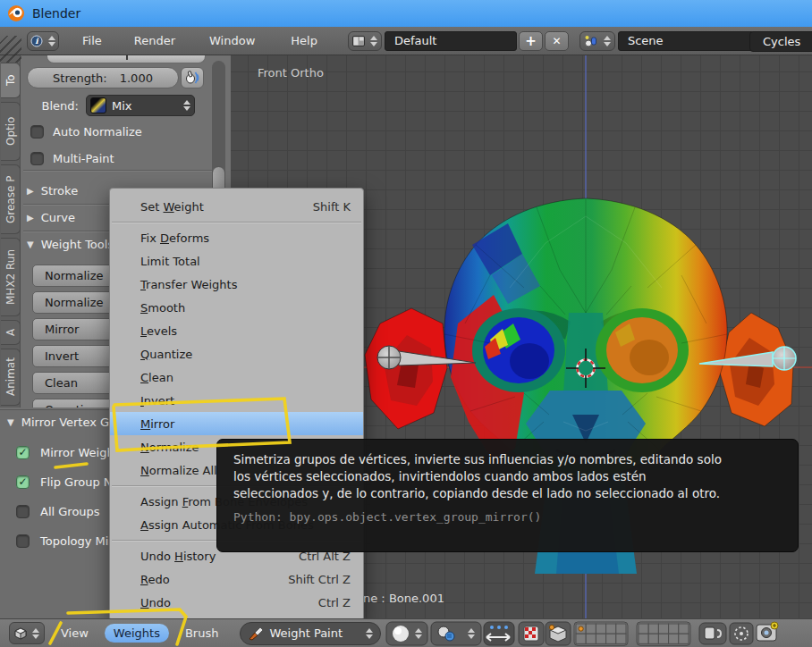  Describe the element at coordinates (236, 284) in the screenshot. I see `menu-item-transfer-weights: Transfer Weights` at that location.